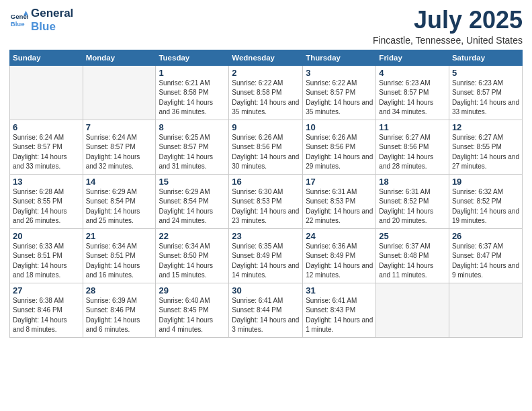 Image resolution: width=532 pixels, height=411 pixels. Describe the element at coordinates (192, 98) in the screenshot. I see `day-detail: Sunrise: 6:21 AMSunset: 8:58 PMDaylight:…` at that location.